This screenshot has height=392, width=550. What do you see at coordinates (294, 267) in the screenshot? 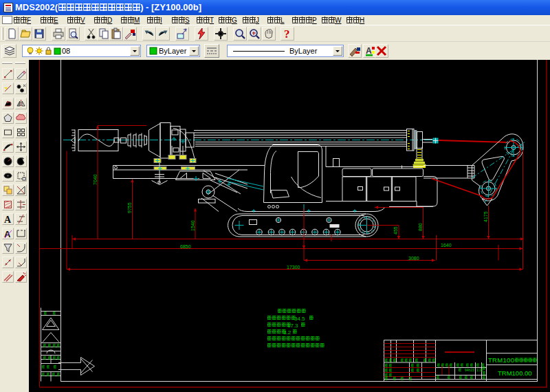
I see `svg-text: 17300` at bounding box center [294, 267].